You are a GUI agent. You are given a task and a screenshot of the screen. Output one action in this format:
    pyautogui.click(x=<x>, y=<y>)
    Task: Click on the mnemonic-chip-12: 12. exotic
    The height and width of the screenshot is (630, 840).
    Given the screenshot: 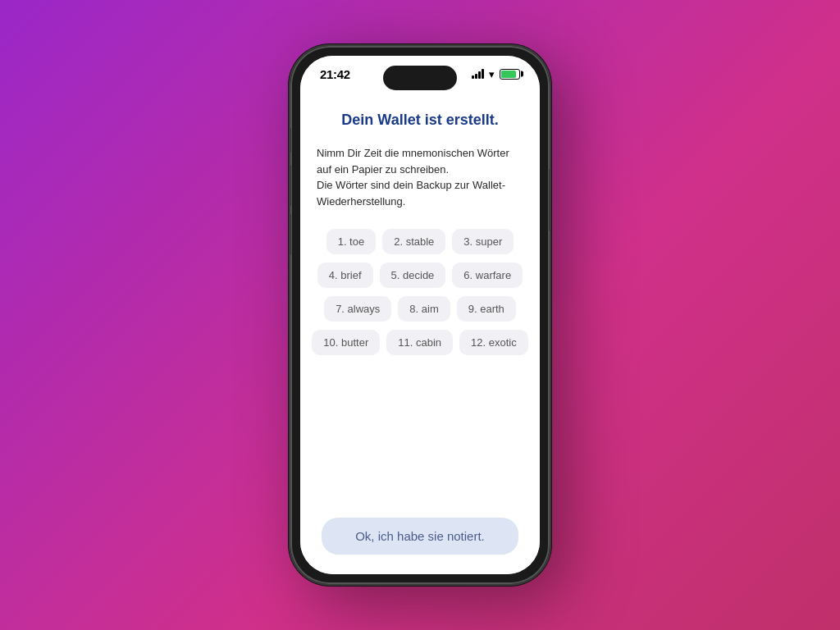 What is the action you would take?
    pyautogui.click(x=494, y=343)
    